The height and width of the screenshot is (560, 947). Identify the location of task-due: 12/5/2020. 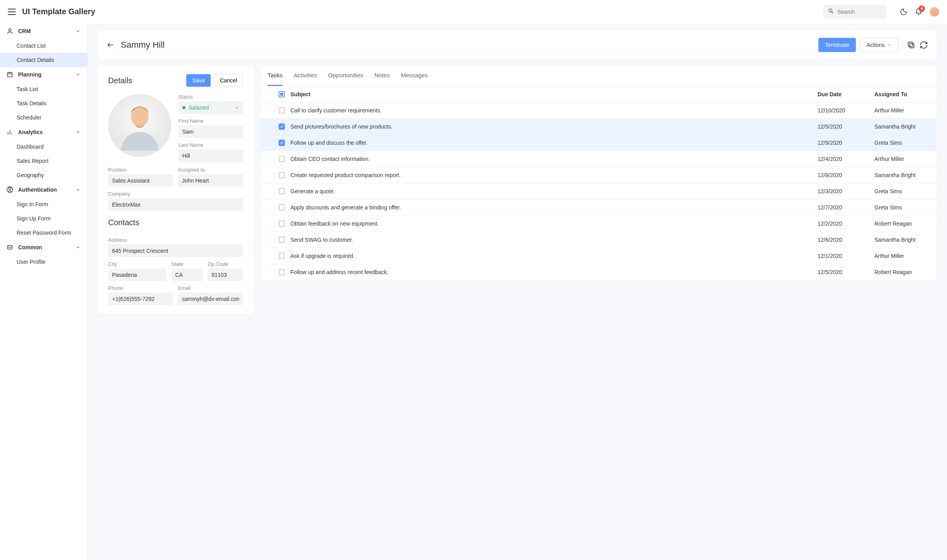
(843, 272).